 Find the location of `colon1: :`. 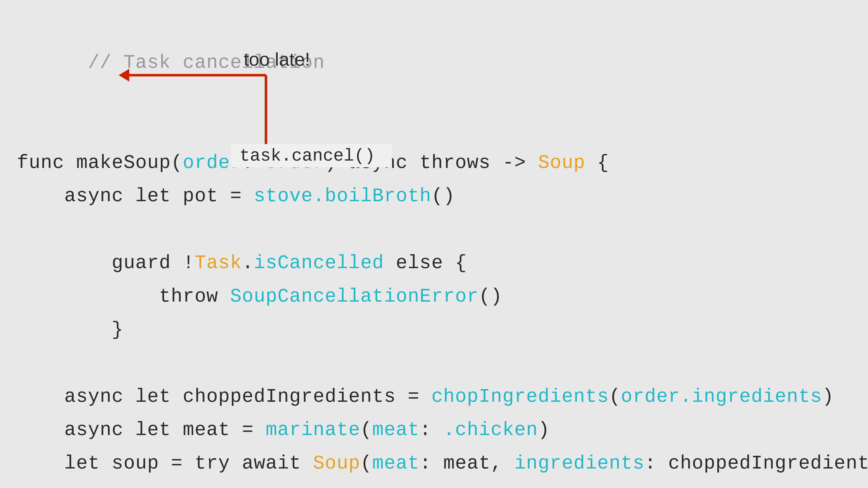

colon1: : is located at coordinates (254, 163).